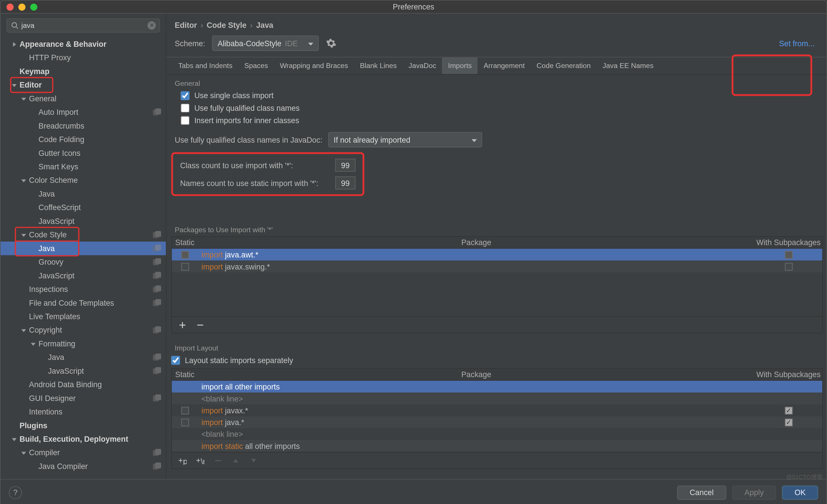  What do you see at coordinates (185, 461) in the screenshot?
I see `svg-text: p` at bounding box center [185, 461].